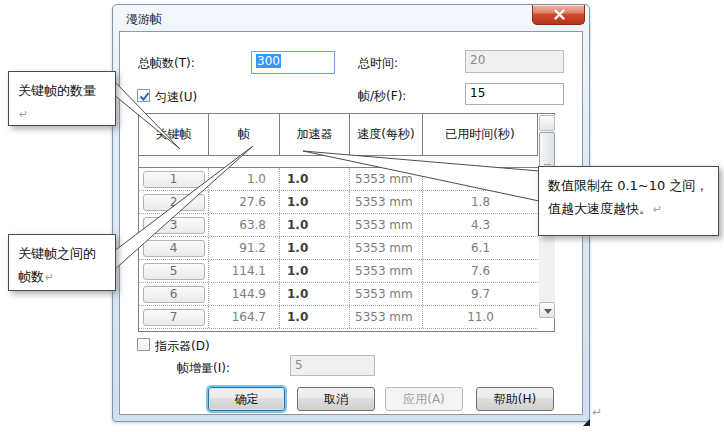 The image size is (724, 432). What do you see at coordinates (424, 399) in the screenshot?
I see `apply-button: 应用(A)` at bounding box center [424, 399].